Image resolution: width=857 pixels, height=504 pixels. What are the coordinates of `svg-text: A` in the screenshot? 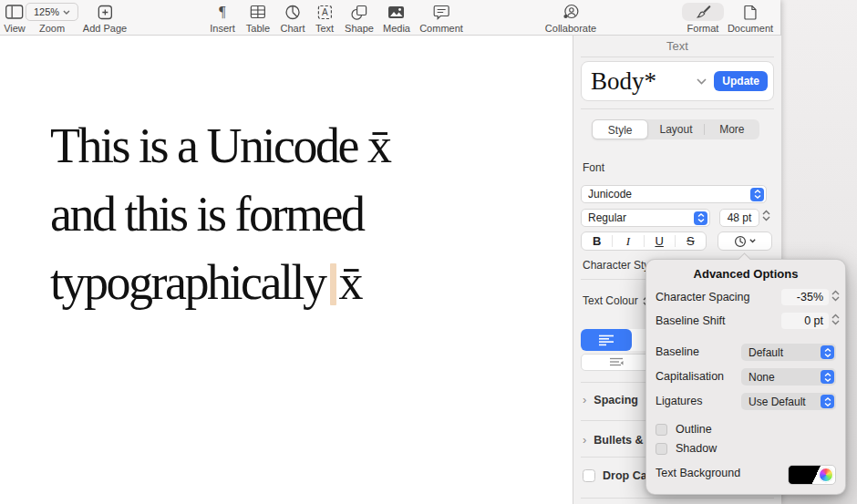 It's located at (325, 13).